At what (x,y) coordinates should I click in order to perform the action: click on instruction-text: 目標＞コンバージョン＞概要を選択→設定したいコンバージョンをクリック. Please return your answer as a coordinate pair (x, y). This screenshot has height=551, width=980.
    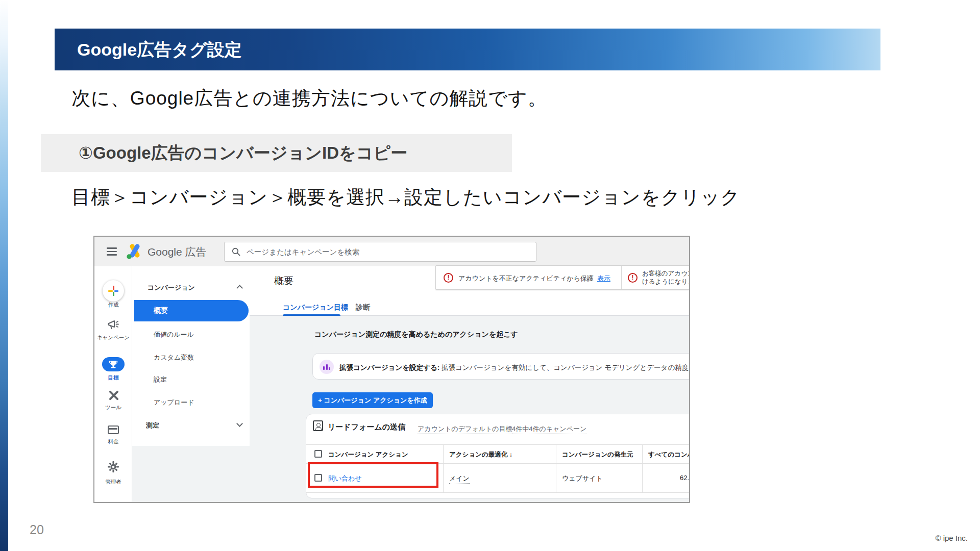
    Looking at the image, I should click on (406, 197).